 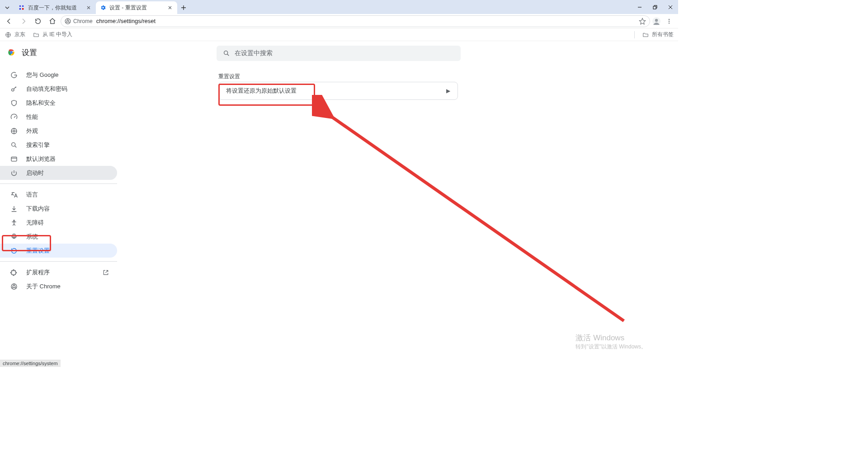 What do you see at coordinates (60, 181) in the screenshot?
I see `settings-nav: 您与 Google 自动填充和密码 隐私和安全 性能 外观 搜索引擎 默认浏览器…` at bounding box center [60, 181].